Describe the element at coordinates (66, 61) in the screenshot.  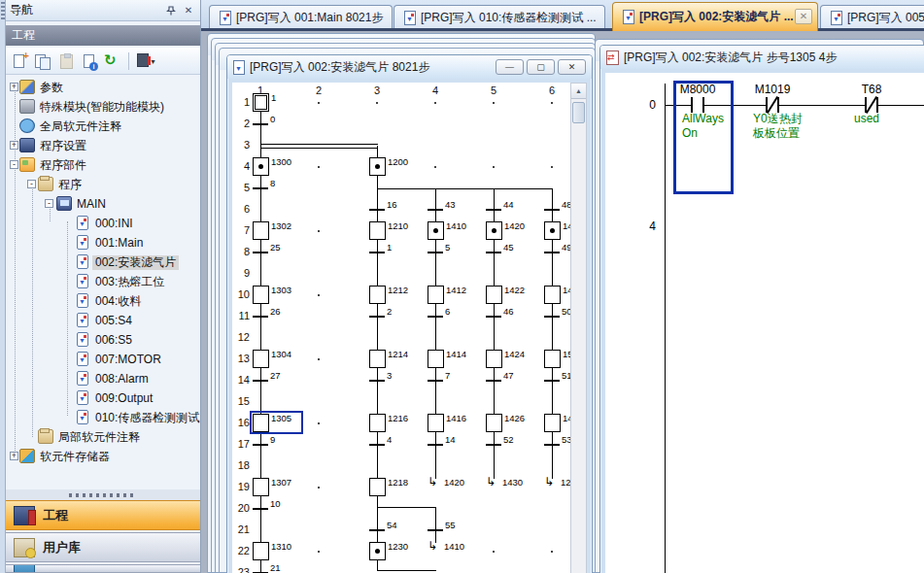
I see `paste-icon` at that location.